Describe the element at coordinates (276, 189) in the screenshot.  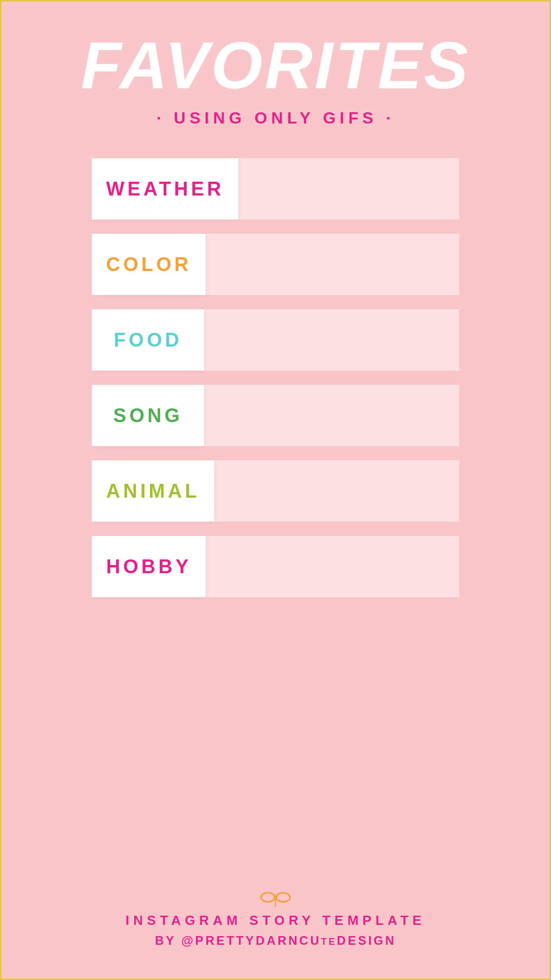
I see `item-row-weather: WEATHER` at that location.